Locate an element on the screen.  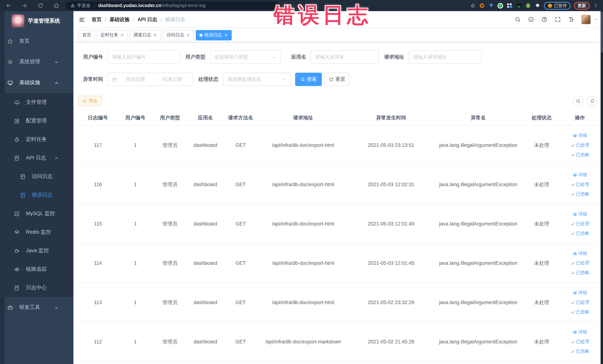
sidebar-item-infrastructure: 基础设施 is located at coordinates (37, 83).